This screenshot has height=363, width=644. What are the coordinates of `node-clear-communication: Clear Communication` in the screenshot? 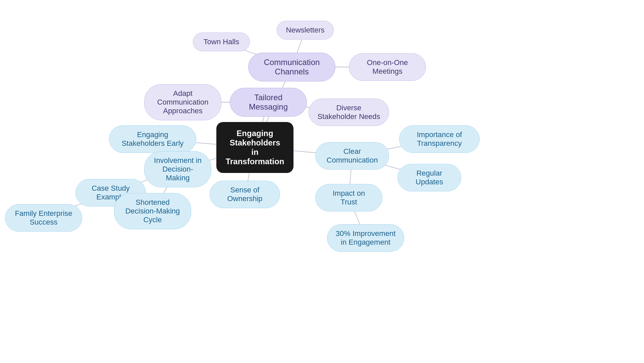 It's located at (352, 156).